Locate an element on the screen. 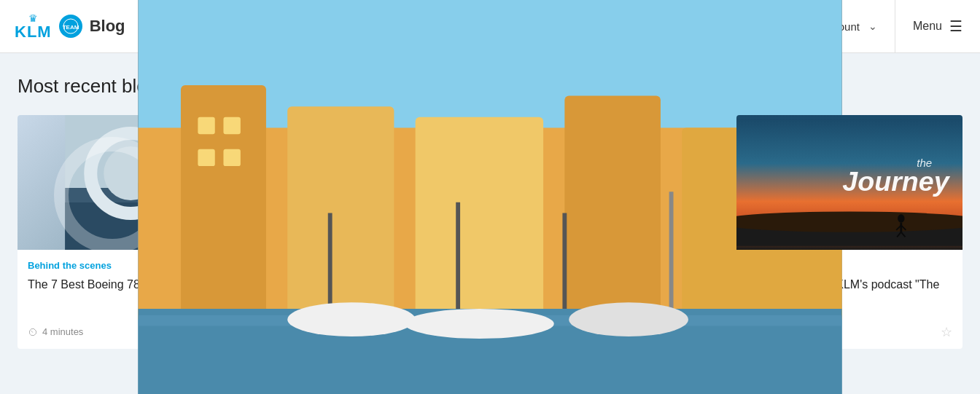  svg-text: Journey is located at coordinates (896, 181).